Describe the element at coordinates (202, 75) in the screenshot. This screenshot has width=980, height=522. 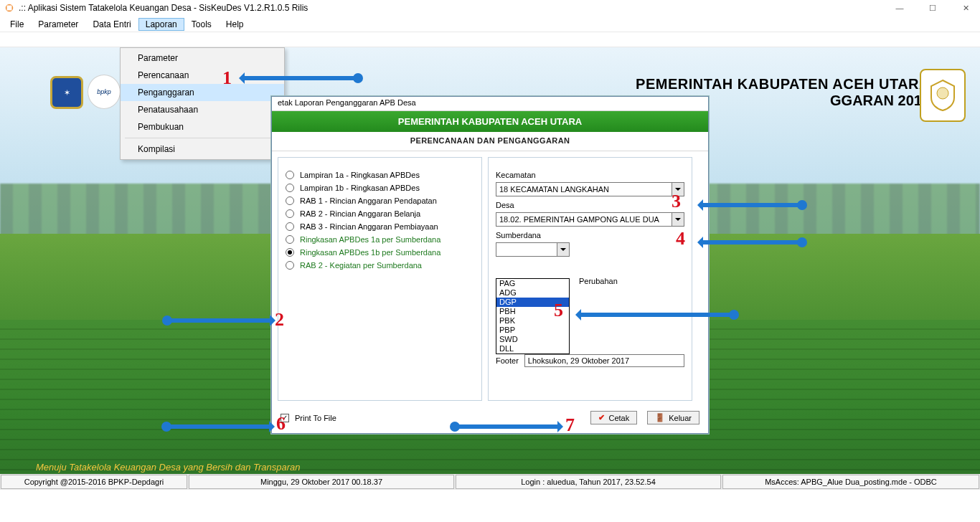
I see `dropdown-perencanaan: Perencanaan` at that location.